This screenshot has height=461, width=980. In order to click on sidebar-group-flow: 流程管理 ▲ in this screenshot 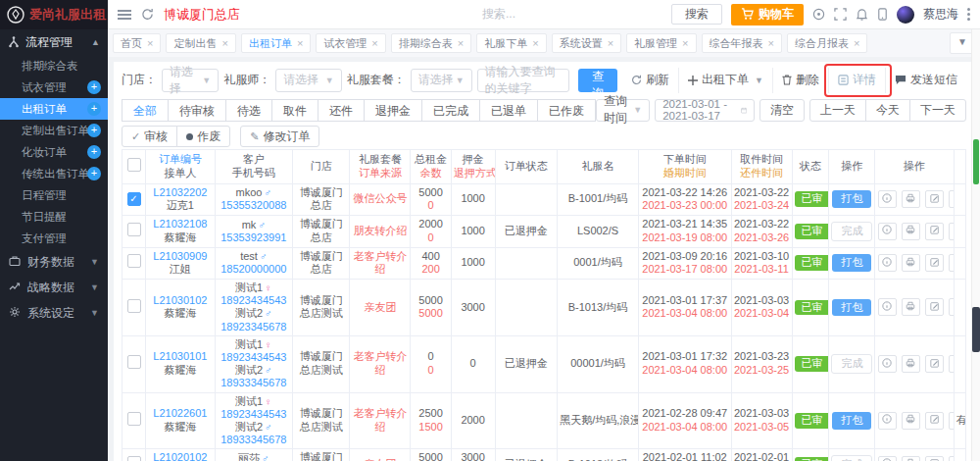, I will do `click(54, 42)`.